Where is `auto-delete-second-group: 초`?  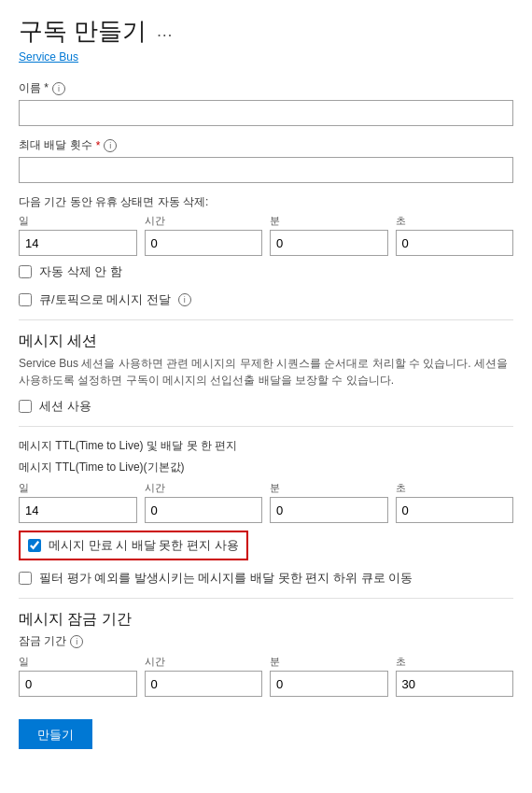
auto-delete-second-group: 초 is located at coordinates (455, 235).